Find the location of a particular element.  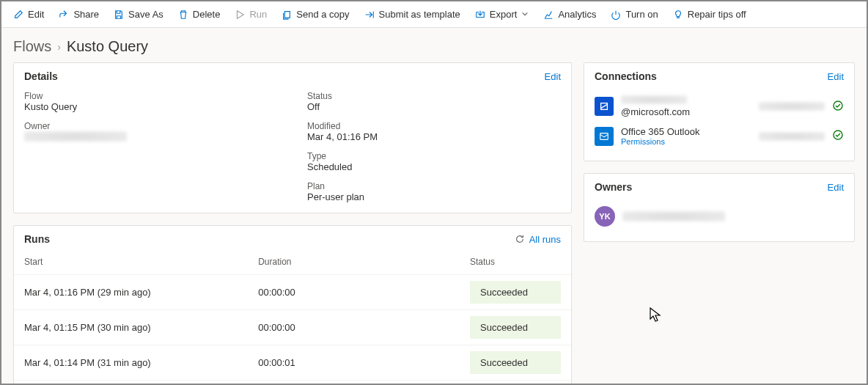

toolbar-repair-label: Repair tips off is located at coordinates (717, 15).